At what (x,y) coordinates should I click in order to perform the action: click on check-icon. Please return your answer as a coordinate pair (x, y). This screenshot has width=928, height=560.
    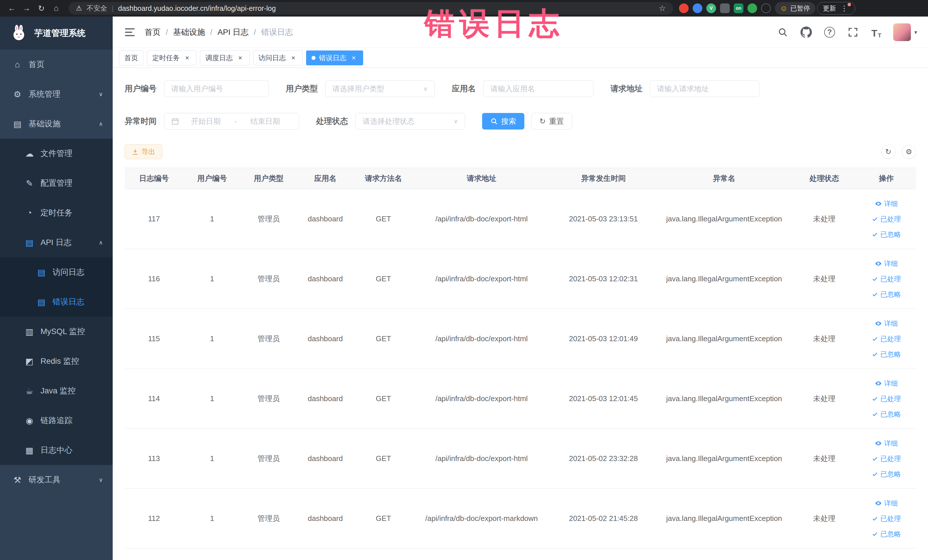
    Looking at the image, I should click on (875, 519).